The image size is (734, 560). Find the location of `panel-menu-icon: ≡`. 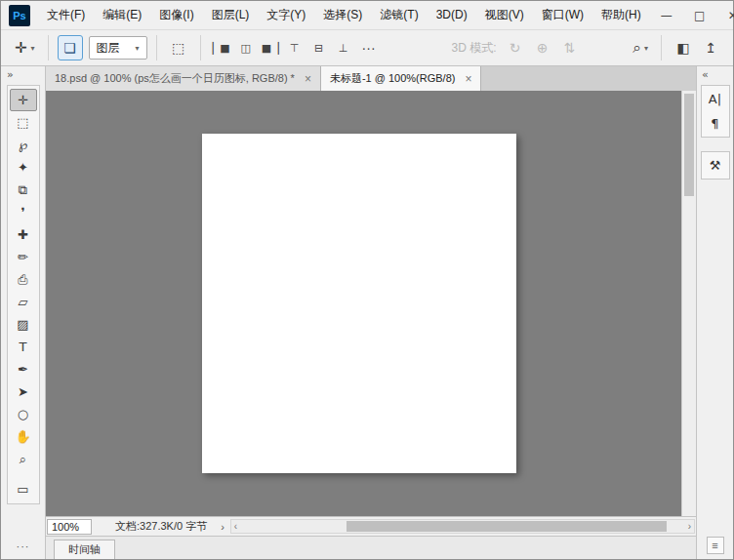

panel-menu-icon: ≡ is located at coordinates (715, 545).